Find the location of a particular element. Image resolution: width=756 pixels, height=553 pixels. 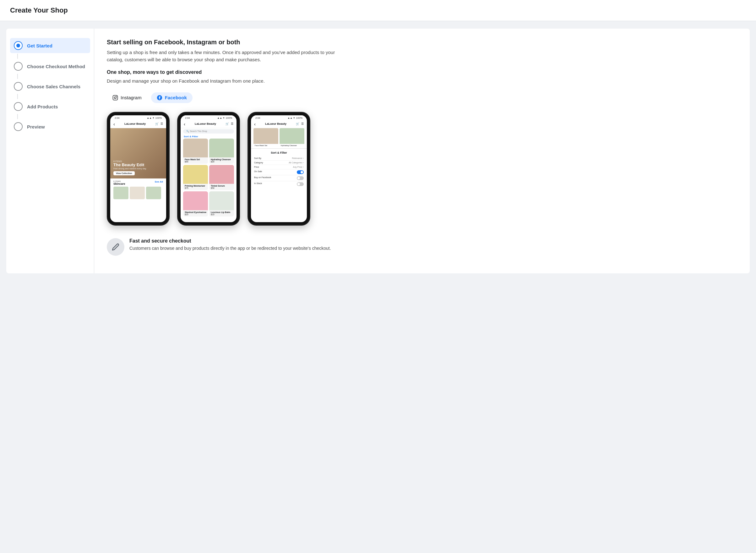

tab-facebook-label: Facebook is located at coordinates (176, 97).